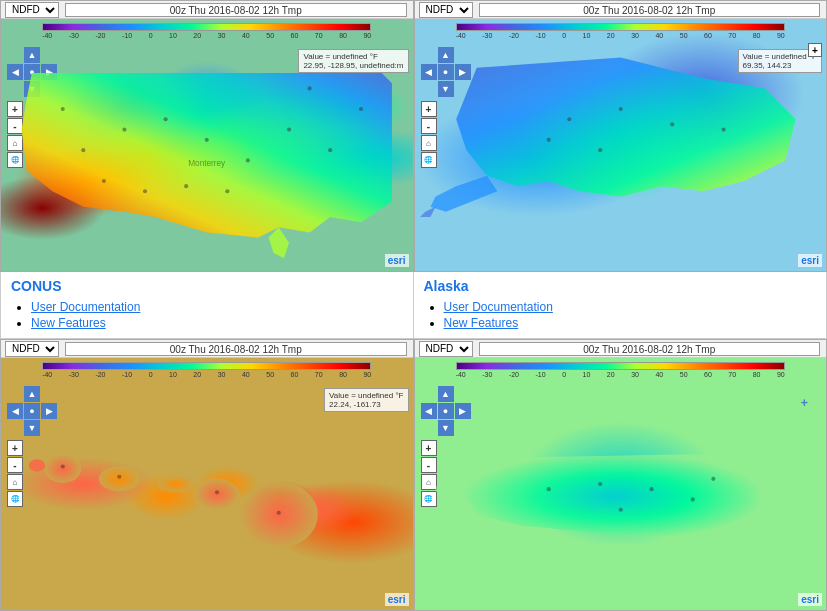  I want to click on pr-dropdown: NDFD, so click(446, 349).